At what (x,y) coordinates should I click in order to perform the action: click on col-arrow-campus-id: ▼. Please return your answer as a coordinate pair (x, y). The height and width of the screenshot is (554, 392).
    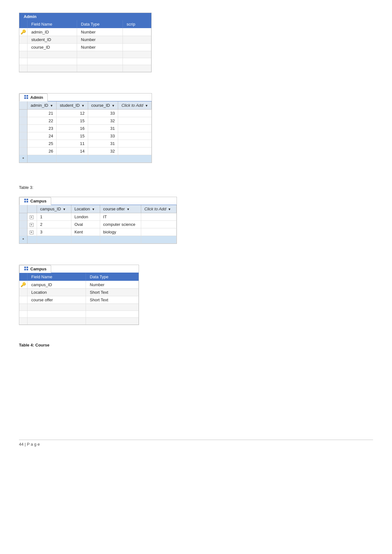
    Looking at the image, I should click on (64, 209).